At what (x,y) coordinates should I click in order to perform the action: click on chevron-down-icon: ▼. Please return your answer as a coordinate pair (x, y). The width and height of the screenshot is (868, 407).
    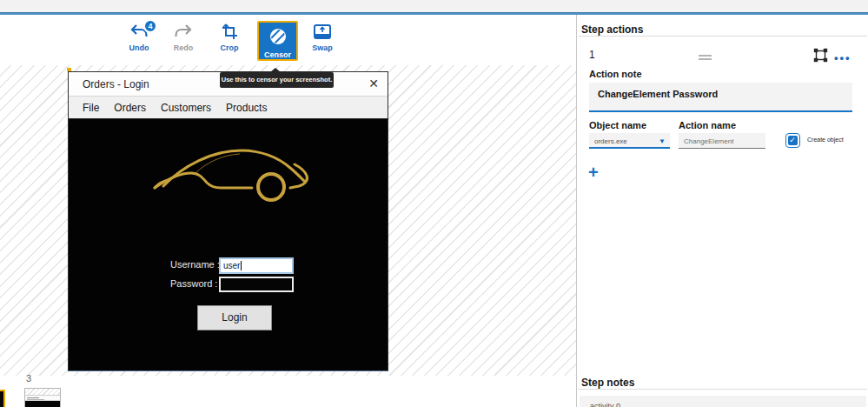
    Looking at the image, I should click on (662, 141).